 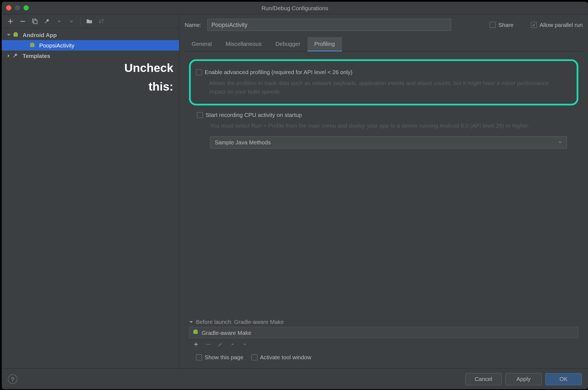 I want to click on tree-row-android-app: Android App, so click(x=90, y=35).